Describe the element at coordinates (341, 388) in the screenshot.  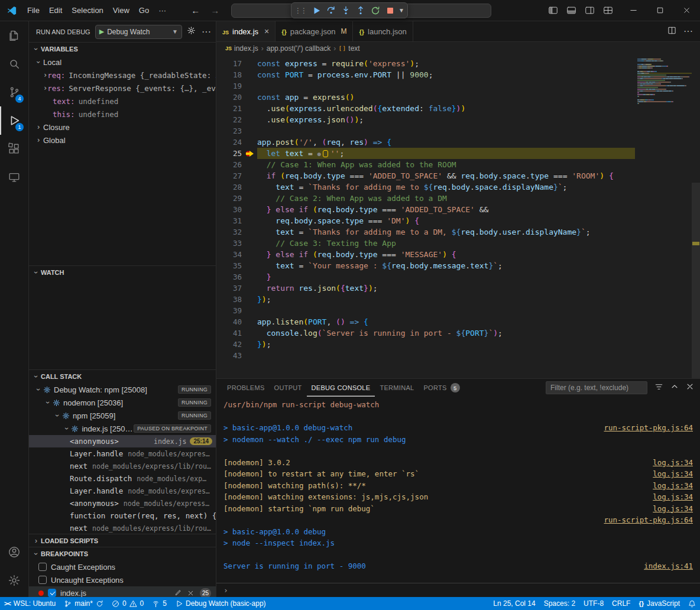
I see `panel-tab-debug-console: DEBUG CONSOLE` at that location.